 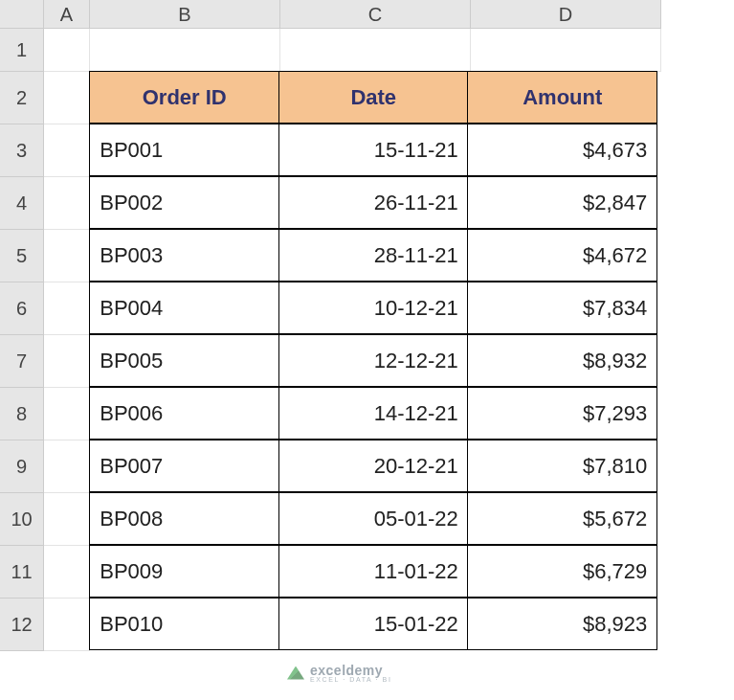 I want to click on cell-A10, so click(x=67, y=519).